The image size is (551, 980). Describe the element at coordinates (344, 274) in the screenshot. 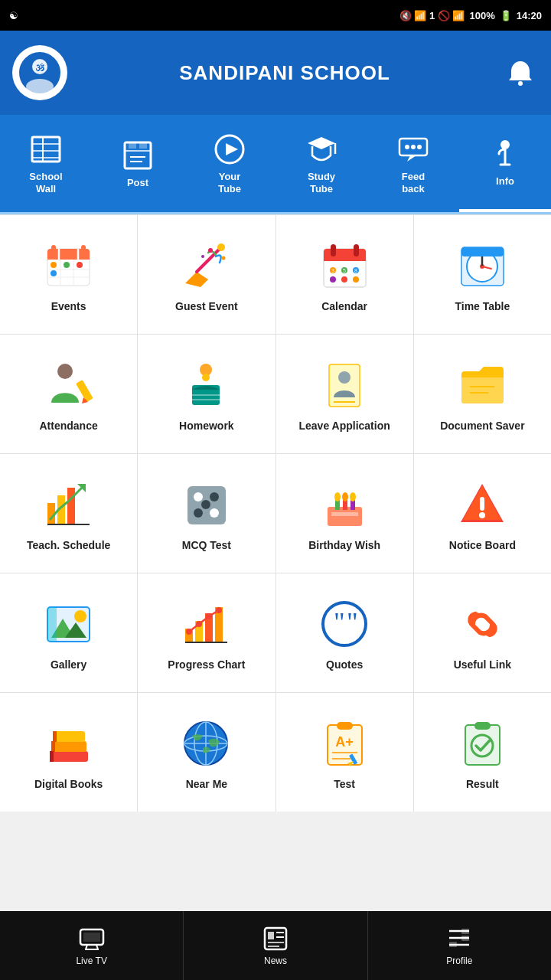

I see `grid-item-calendar: 3 5 8 Calendar` at that location.